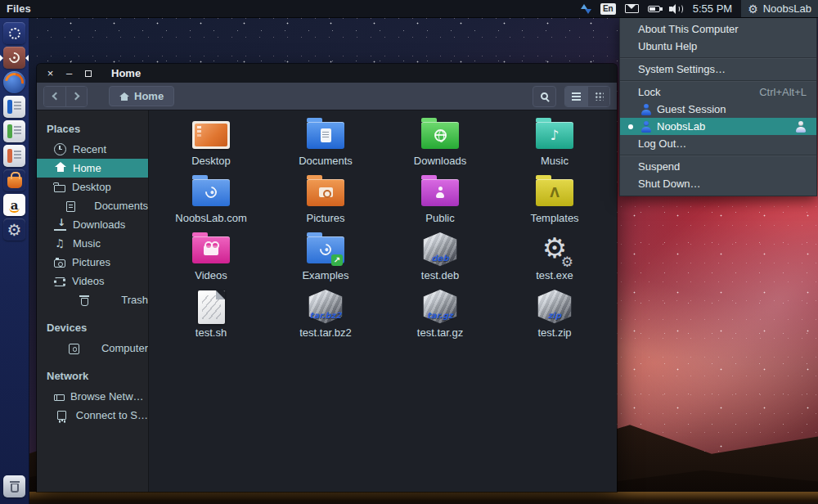 The height and width of the screenshot is (504, 818). What do you see at coordinates (15, 230) in the screenshot?
I see `settings-gear-icon: ⚙` at bounding box center [15, 230].